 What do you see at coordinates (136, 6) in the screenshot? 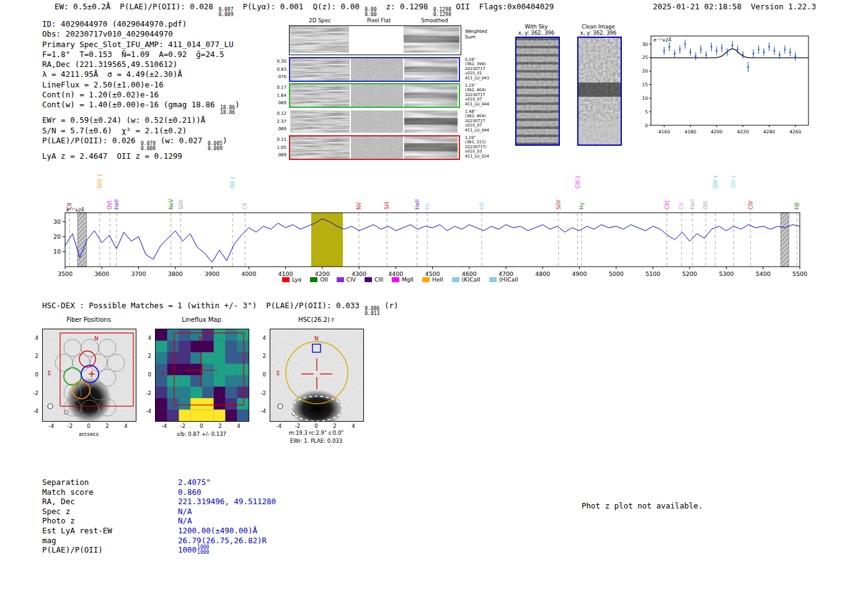
I see `summary-ew-plae: EW: 0.5±0.2Å P(LAE)/P(OII): 0.028` at bounding box center [136, 6].